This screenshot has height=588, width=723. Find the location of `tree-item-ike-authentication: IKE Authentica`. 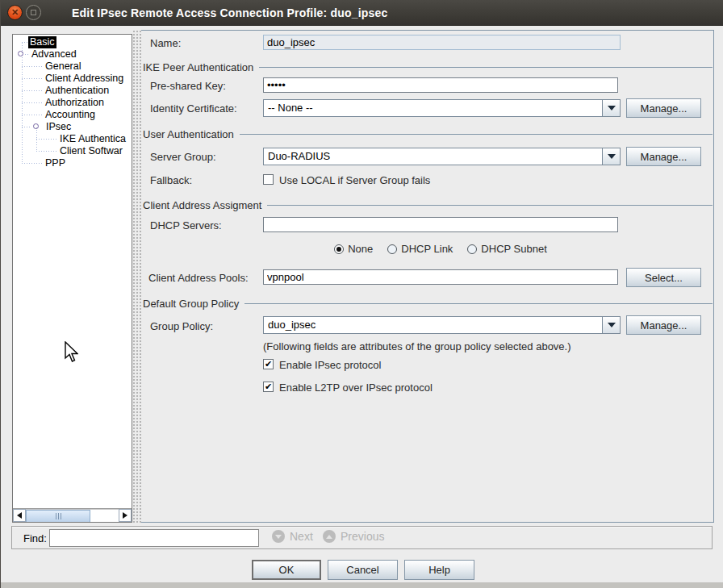

tree-item-ike-authentication: IKE Authentica is located at coordinates (73, 139).